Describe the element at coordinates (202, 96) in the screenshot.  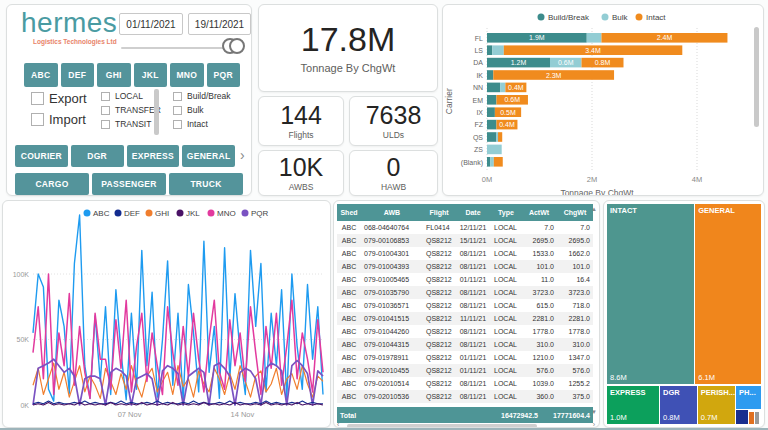
I see `checkbox-item-build-break: Build/Break` at that location.